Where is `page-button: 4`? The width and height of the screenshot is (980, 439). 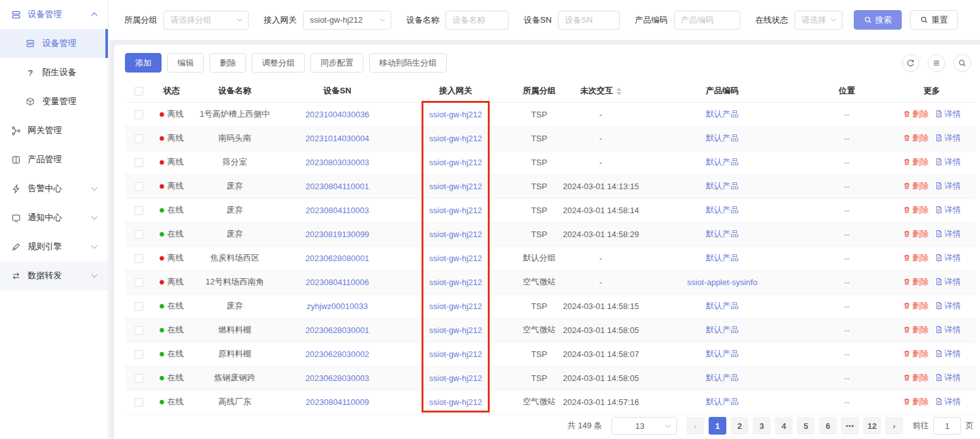 page-button: 4 is located at coordinates (784, 426).